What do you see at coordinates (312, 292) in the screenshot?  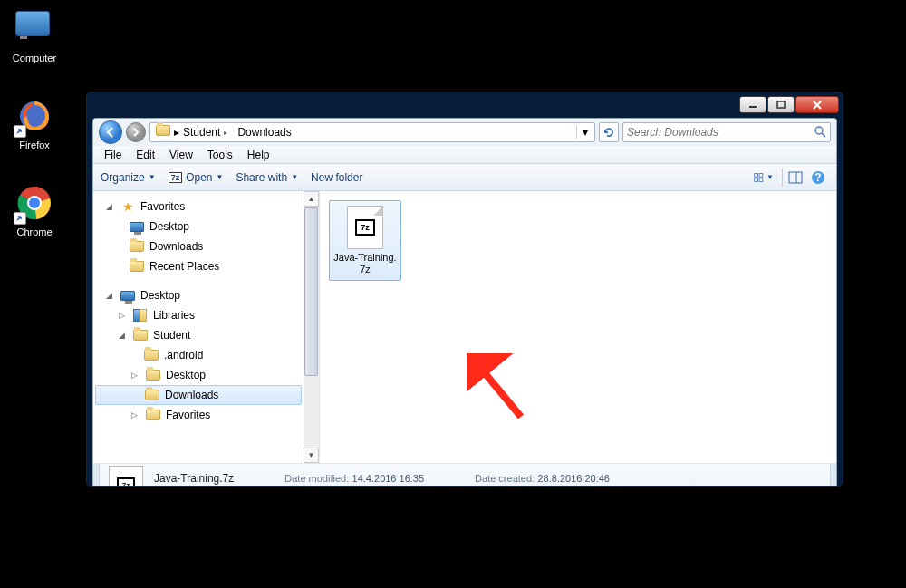 I see `scrollbar-thumb` at bounding box center [312, 292].